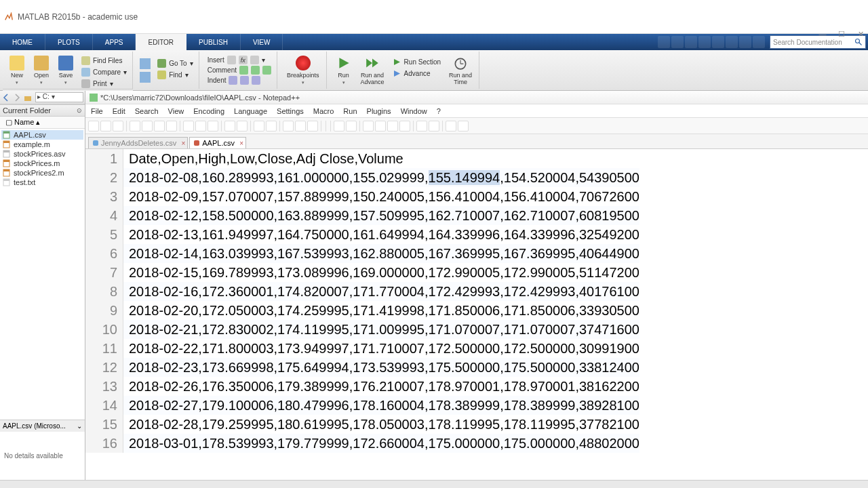 This screenshot has width=868, height=488. Describe the element at coordinates (477, 386) in the screenshot. I see `editor-line: 132018-02-26,176.350006,179.389999,176.2…` at that location.